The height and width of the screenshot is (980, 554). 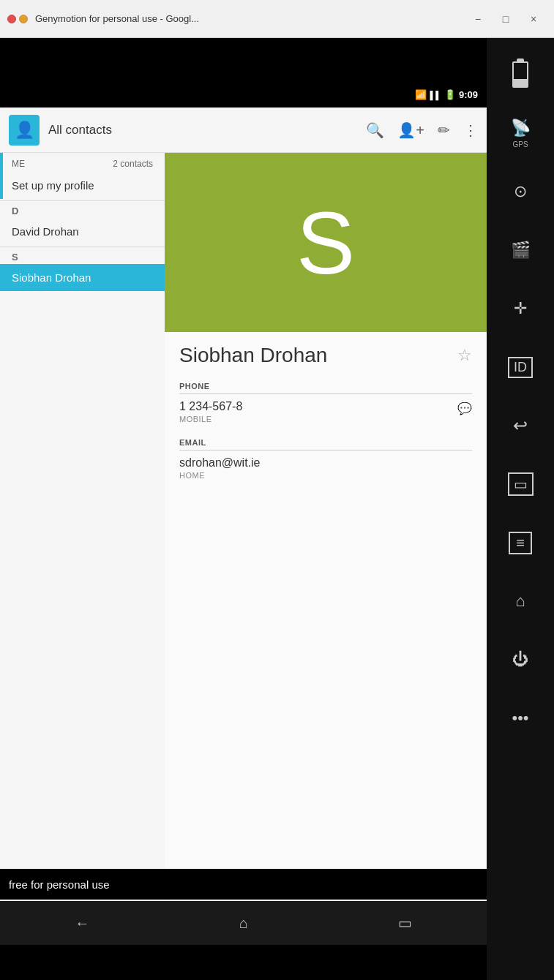 What do you see at coordinates (133, 164) in the screenshot?
I see `contact-count: 2 contacts` at bounding box center [133, 164].